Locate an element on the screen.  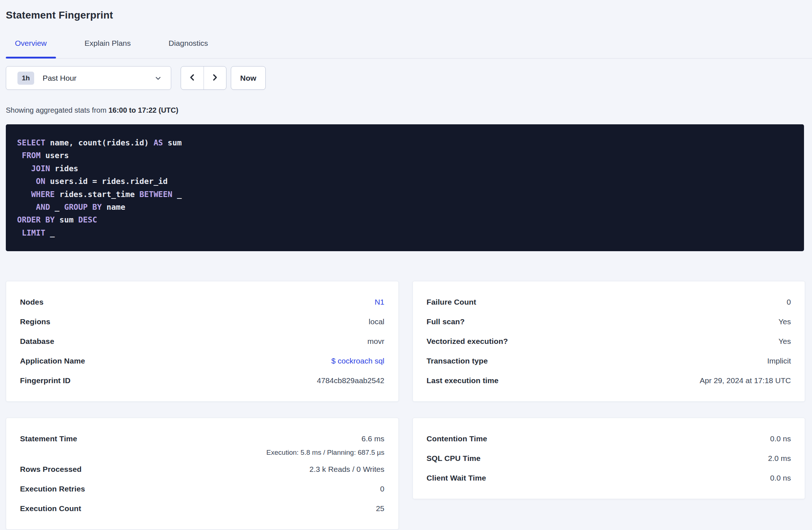
stat-label: Nodes is located at coordinates (32, 302).